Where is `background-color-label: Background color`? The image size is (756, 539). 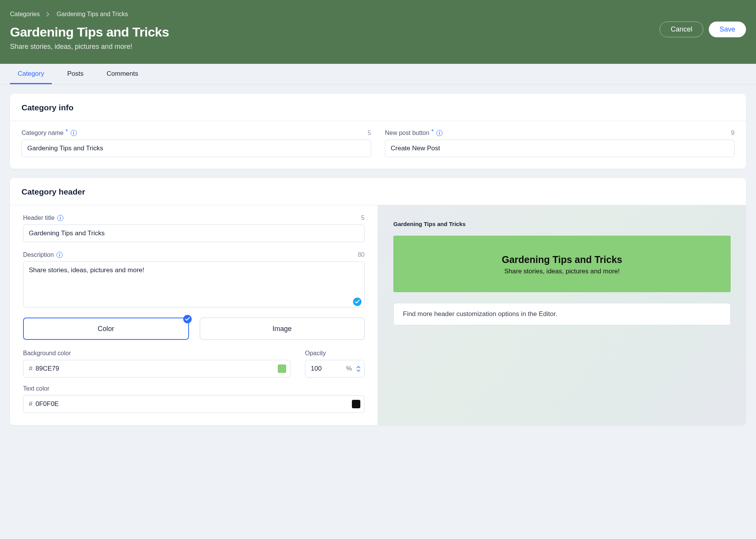
background-color-label: Background color is located at coordinates (157, 353).